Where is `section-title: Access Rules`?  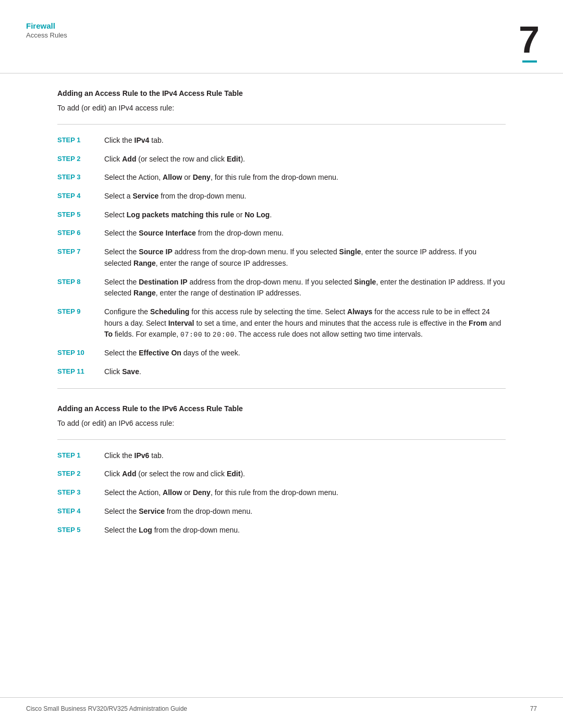 section-title: Access Rules is located at coordinates (47, 35).